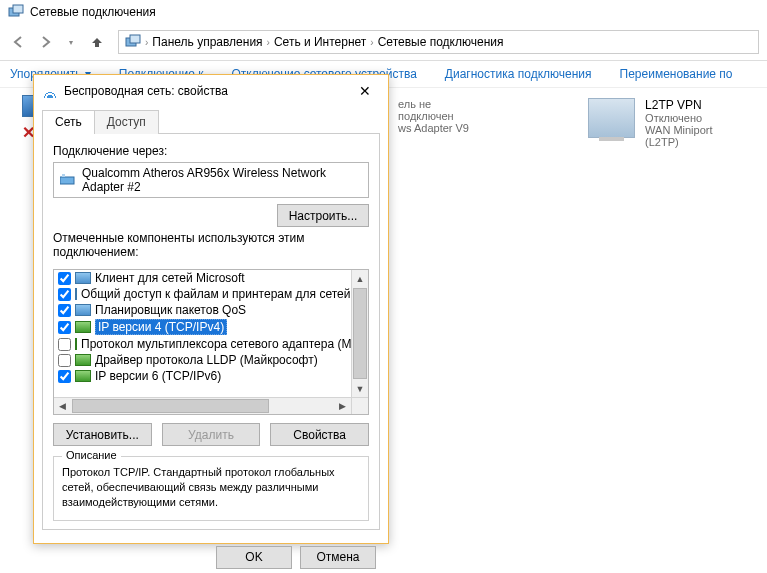 The width and height of the screenshot is (767, 573). I want to click on component-buttons-row: Установить... Удалить Свойства, so click(211, 434).